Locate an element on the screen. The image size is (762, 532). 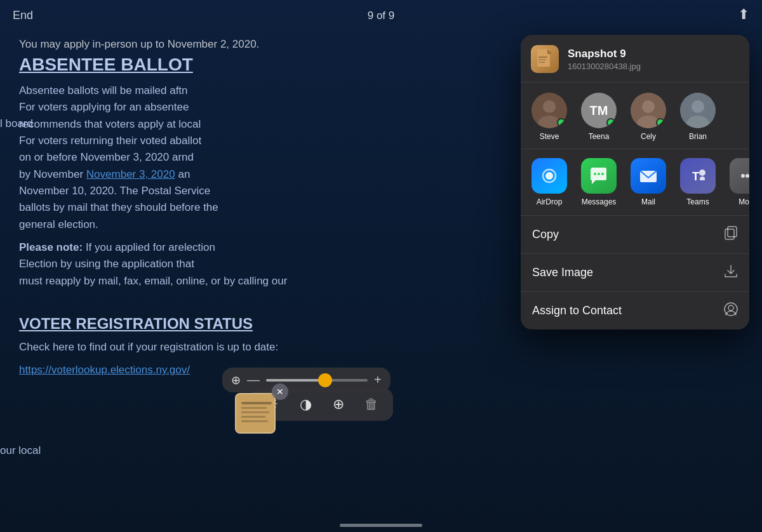
app-mail: Mail is located at coordinates (648, 182).